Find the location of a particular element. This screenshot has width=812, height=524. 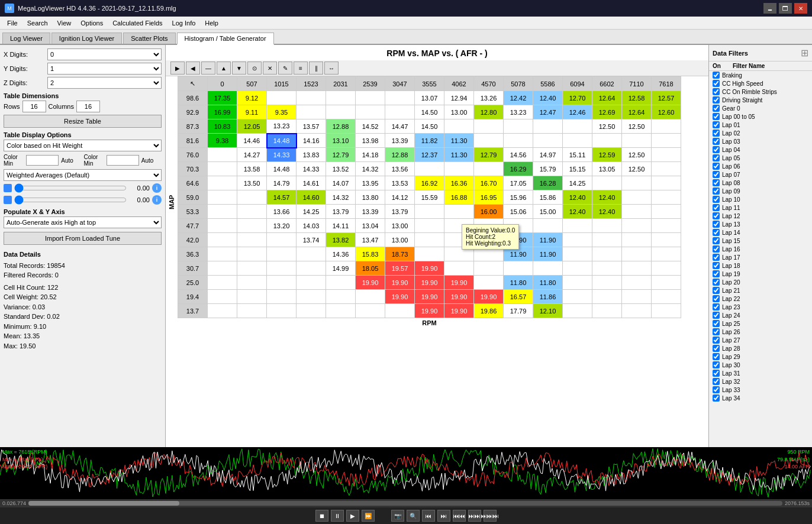

maximize-button: 🗖 is located at coordinates (785, 8).